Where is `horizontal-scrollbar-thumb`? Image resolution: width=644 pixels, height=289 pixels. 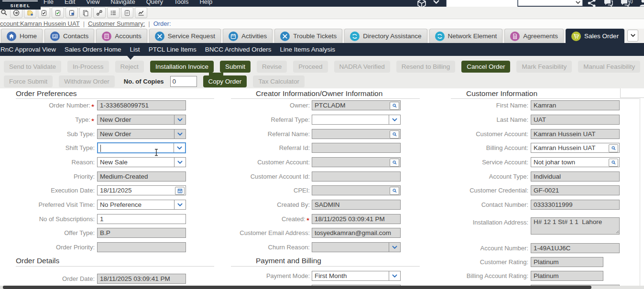
horizontal-scrollbar-thumb is located at coordinates (297, 288).